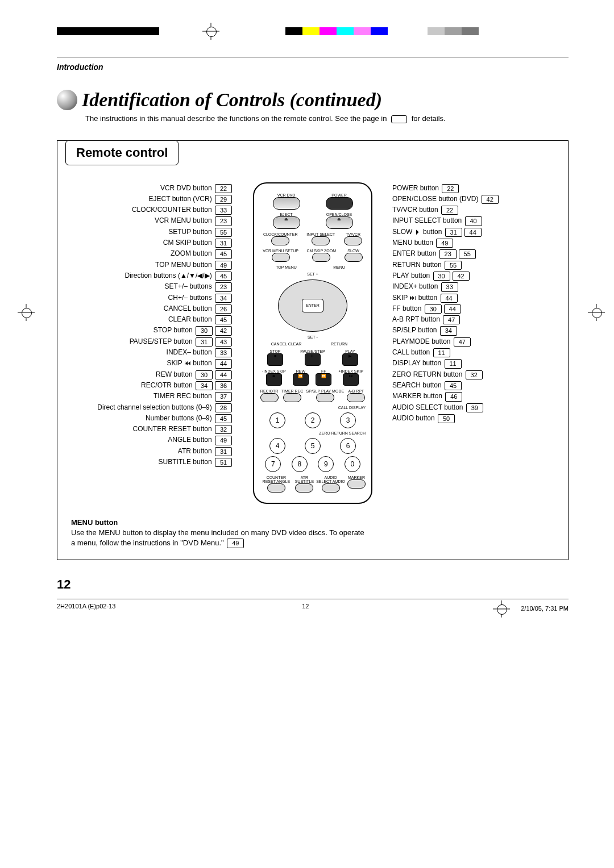  I want to click on callout-label: POWER button, so click(416, 188).